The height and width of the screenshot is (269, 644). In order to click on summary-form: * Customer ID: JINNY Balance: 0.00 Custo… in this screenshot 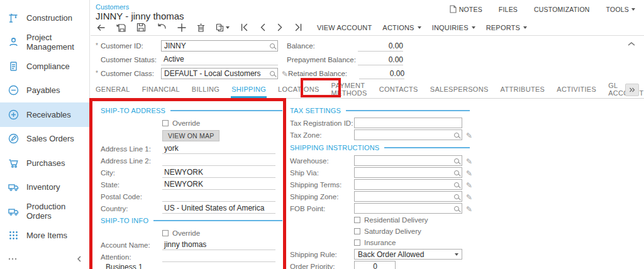, I will do `click(370, 60)`.